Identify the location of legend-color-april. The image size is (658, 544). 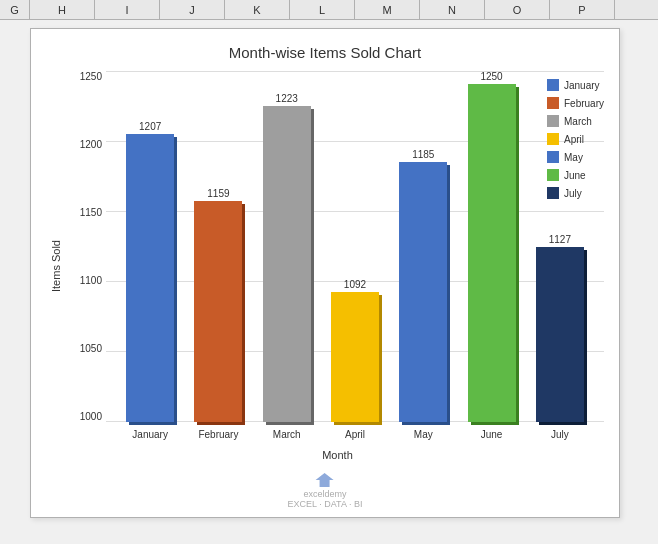
(553, 139).